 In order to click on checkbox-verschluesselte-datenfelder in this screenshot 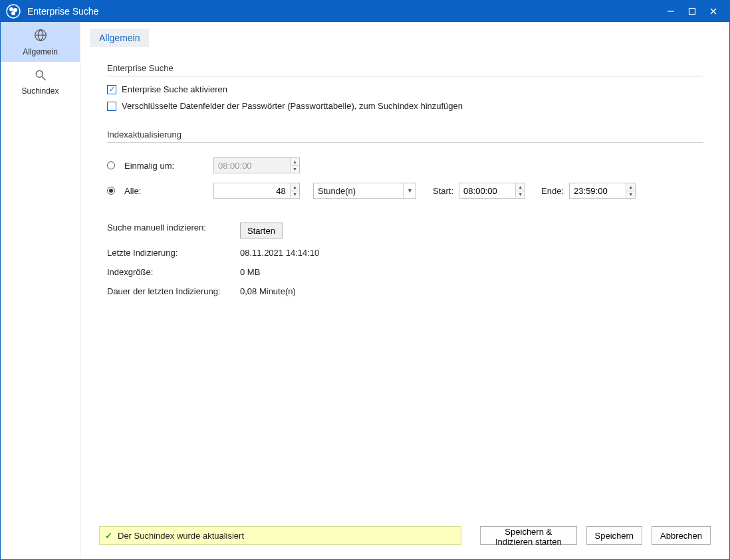, I will do `click(112, 106)`.